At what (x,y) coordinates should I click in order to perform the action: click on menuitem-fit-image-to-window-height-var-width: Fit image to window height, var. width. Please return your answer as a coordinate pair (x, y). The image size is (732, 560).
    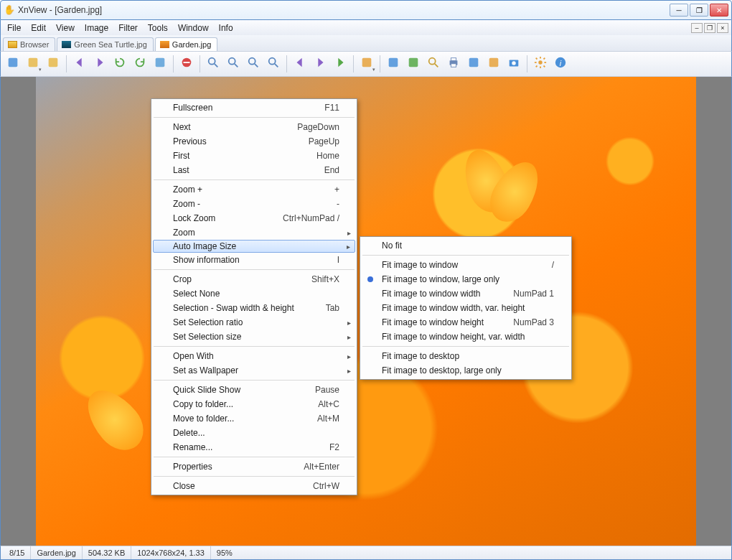
    Looking at the image, I should click on (466, 337).